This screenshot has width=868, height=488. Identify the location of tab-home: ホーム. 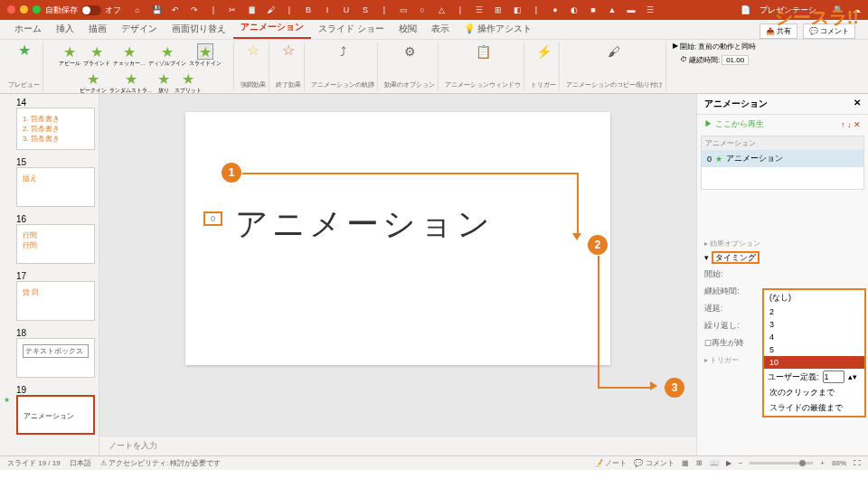
(28, 29).